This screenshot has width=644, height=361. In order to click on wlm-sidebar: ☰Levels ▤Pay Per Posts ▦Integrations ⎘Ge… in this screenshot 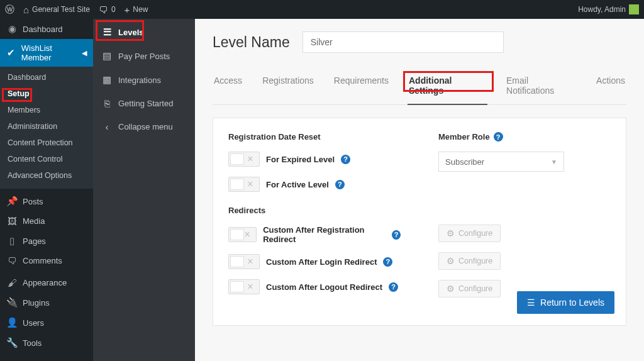, I will do `click(144, 190)`.